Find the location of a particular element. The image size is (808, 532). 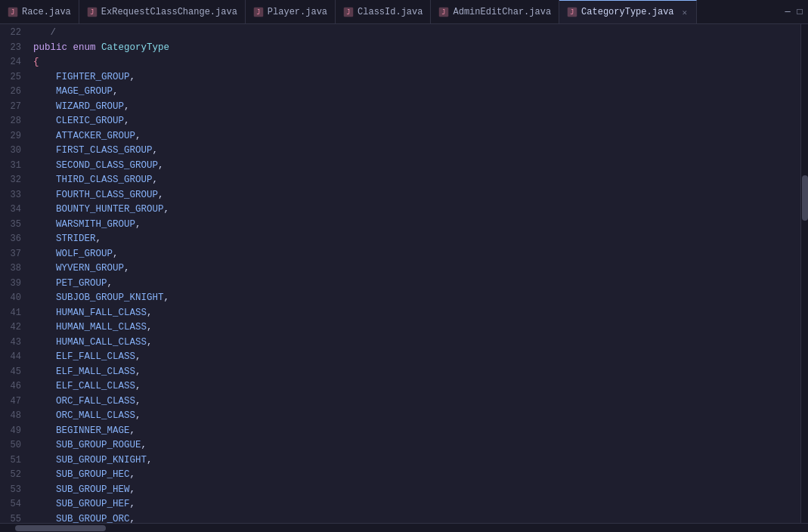

line-num-53: 53 is located at coordinates (14, 490).